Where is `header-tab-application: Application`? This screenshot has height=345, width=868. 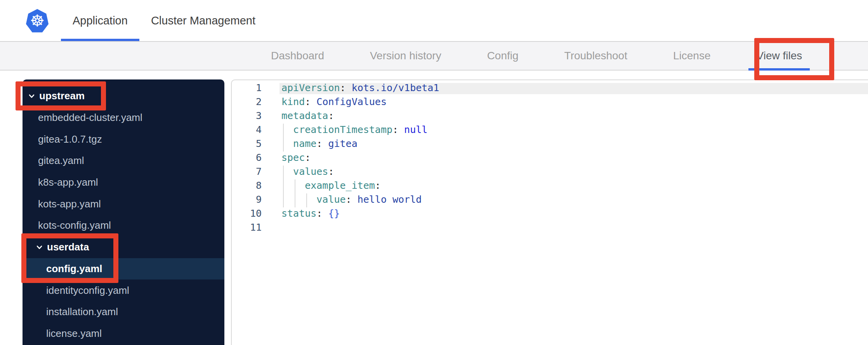
header-tab-application: Application is located at coordinates (100, 21).